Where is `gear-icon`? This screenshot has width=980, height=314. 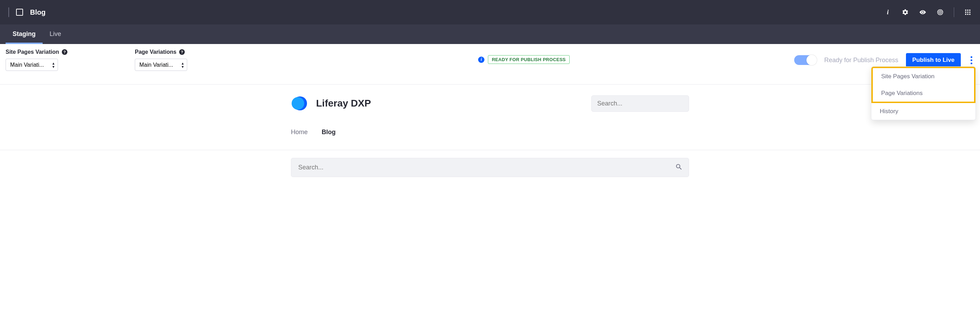
gear-icon is located at coordinates (905, 12).